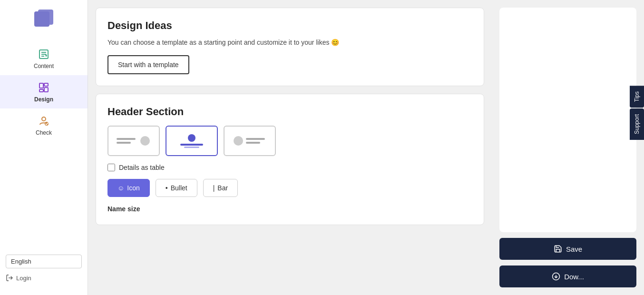 The image size is (644, 295). I want to click on design-ideas-desc: You can choose a template as a starting …, so click(290, 43).